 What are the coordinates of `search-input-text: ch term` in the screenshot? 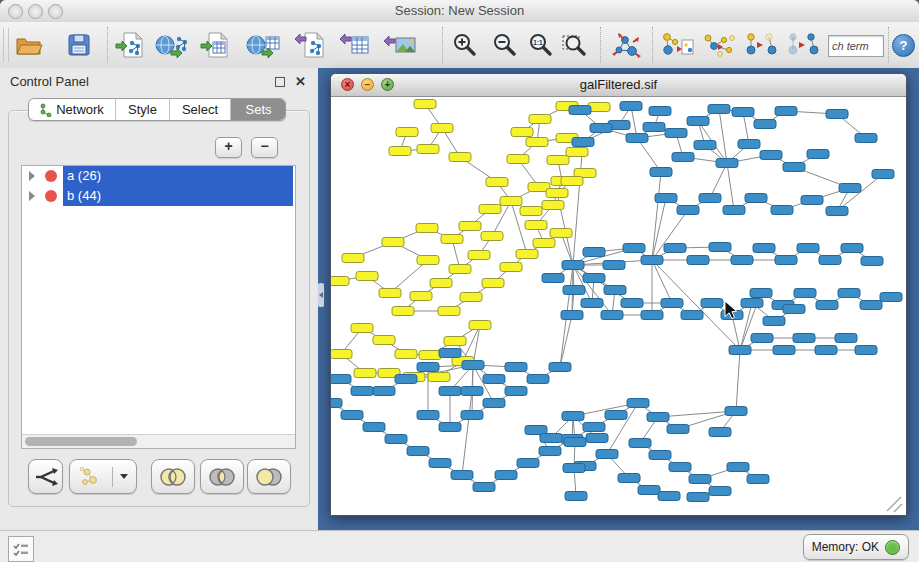 It's located at (856, 46).